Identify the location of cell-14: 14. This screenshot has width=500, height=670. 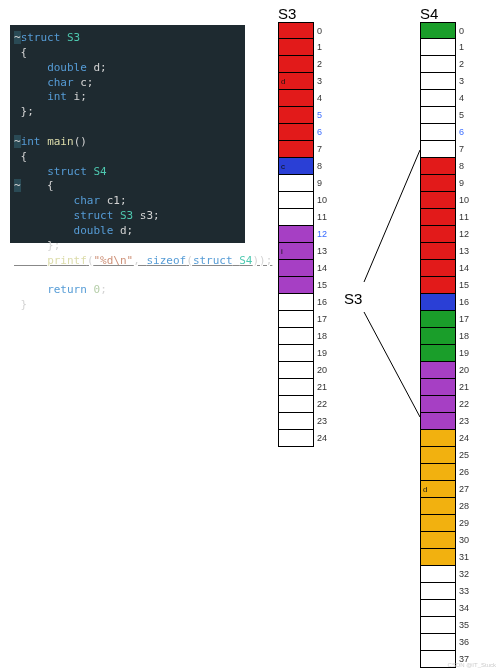
(438, 268).